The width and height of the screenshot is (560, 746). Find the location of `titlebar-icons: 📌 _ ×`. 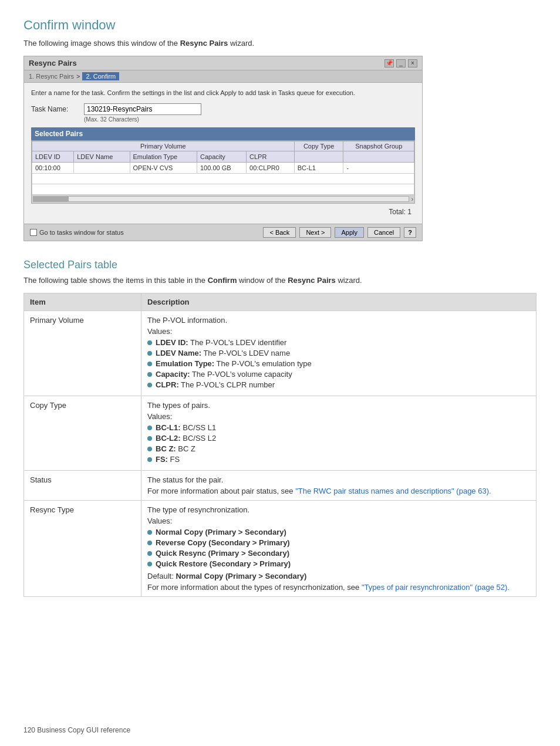

titlebar-icons: 📌 _ × is located at coordinates (401, 63).